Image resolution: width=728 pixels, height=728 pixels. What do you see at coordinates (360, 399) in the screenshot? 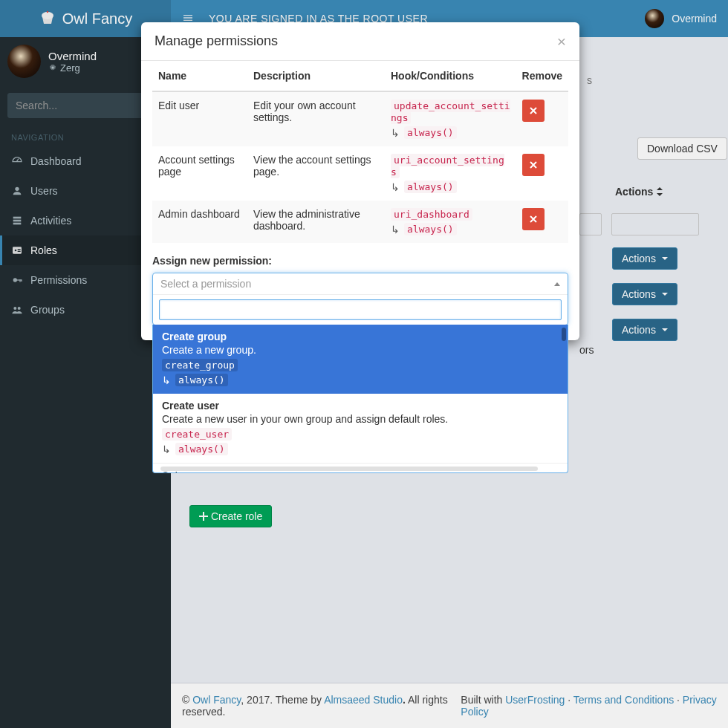
I see `permission-dropdown: Create groupCreate a new group.create_gr…` at bounding box center [360, 399].